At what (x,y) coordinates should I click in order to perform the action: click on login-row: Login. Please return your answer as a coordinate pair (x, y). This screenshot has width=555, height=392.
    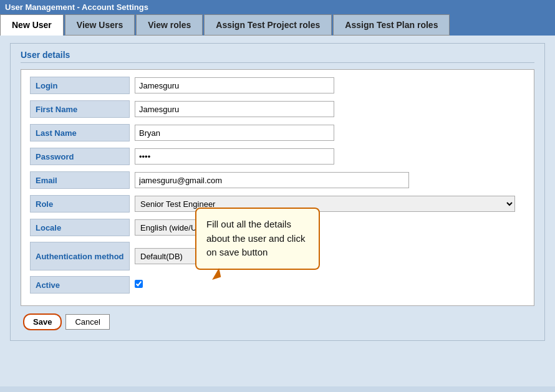
    Looking at the image, I should click on (278, 85).